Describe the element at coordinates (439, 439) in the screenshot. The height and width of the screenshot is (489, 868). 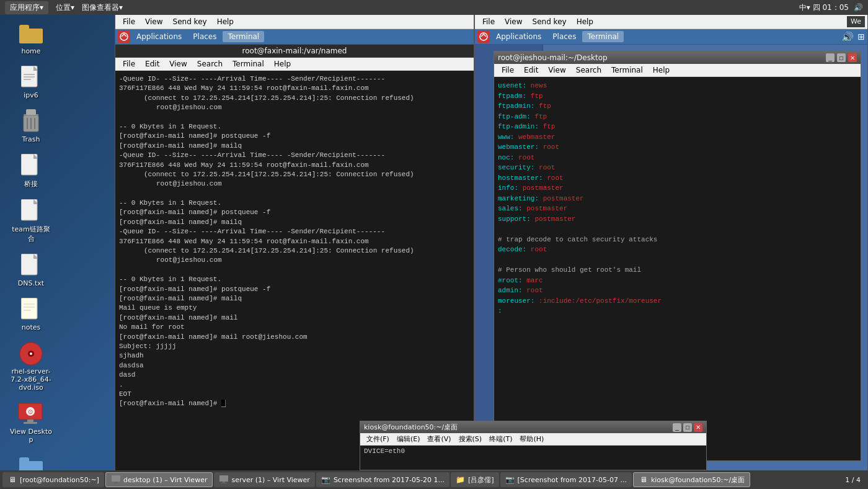
I see `kiosk-menu-view: 查看(V)` at that location.